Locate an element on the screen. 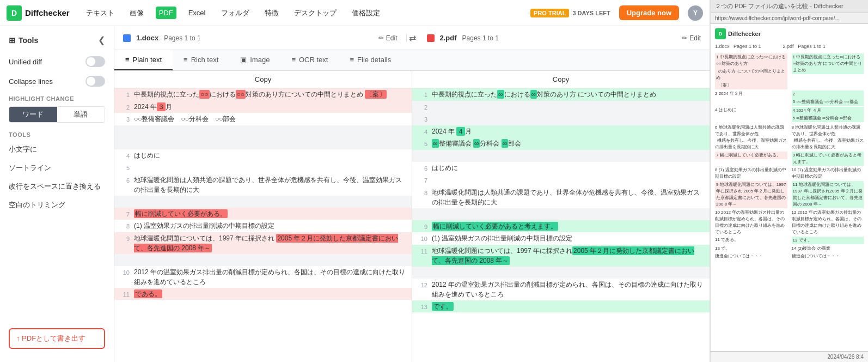 The image size is (868, 362). line-content: 幅に削減していく必要があると考えます。 is located at coordinates (569, 226).